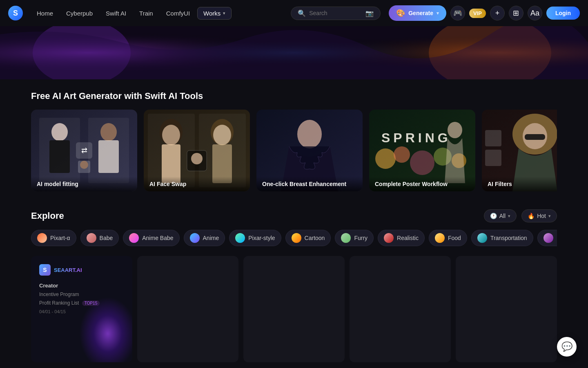 The width and height of the screenshot is (588, 368). Describe the element at coordinates (294, 216) in the screenshot. I see `explore-header: Explore 🕐 All ▾ 🔥 Hot ▾` at that location.